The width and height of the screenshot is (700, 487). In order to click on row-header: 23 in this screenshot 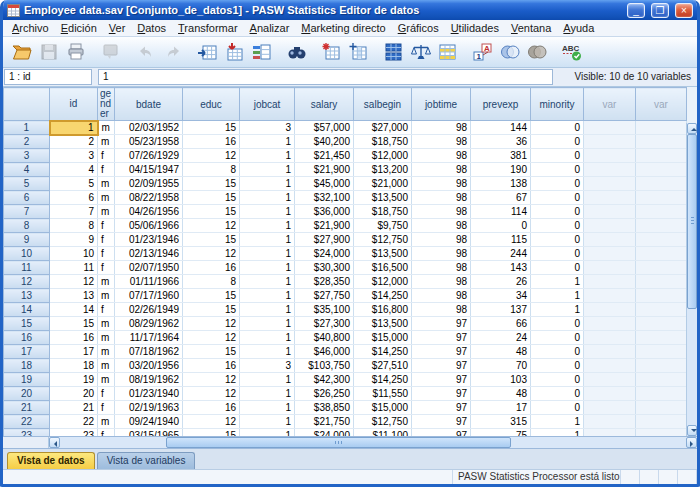, I will do `click(27, 433)`.